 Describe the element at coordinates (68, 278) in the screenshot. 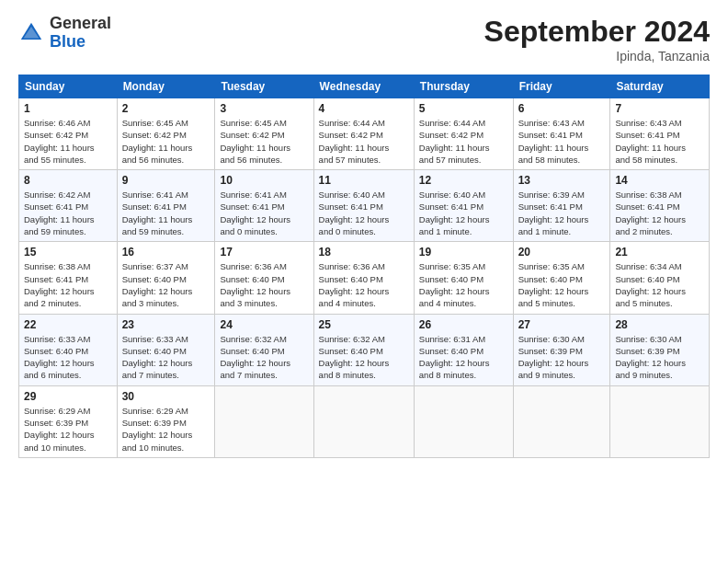

I see `calendar-cell: 15Sunrise: 6:38 AM Sunset: 6:41 PM Dayli…` at that location.